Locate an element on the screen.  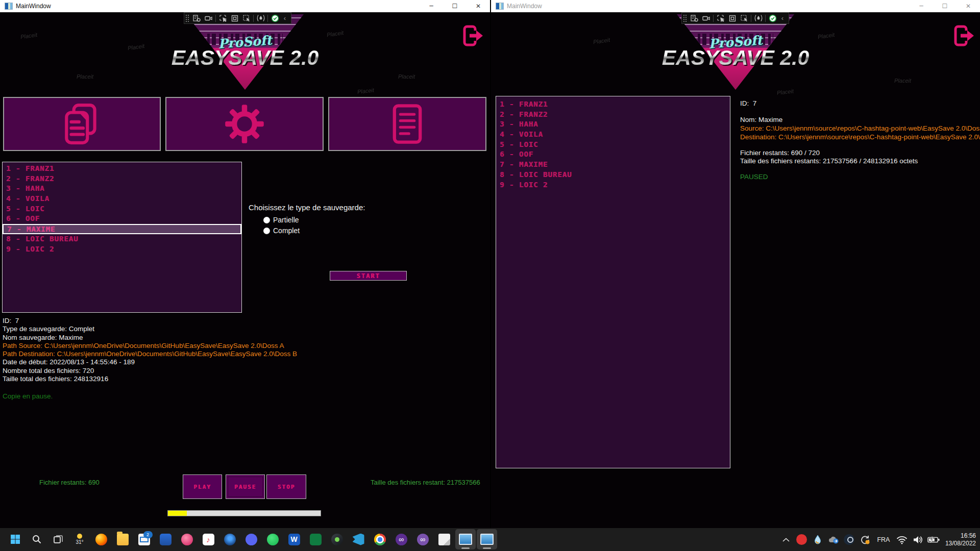
vscode-icon is located at coordinates (358, 540).